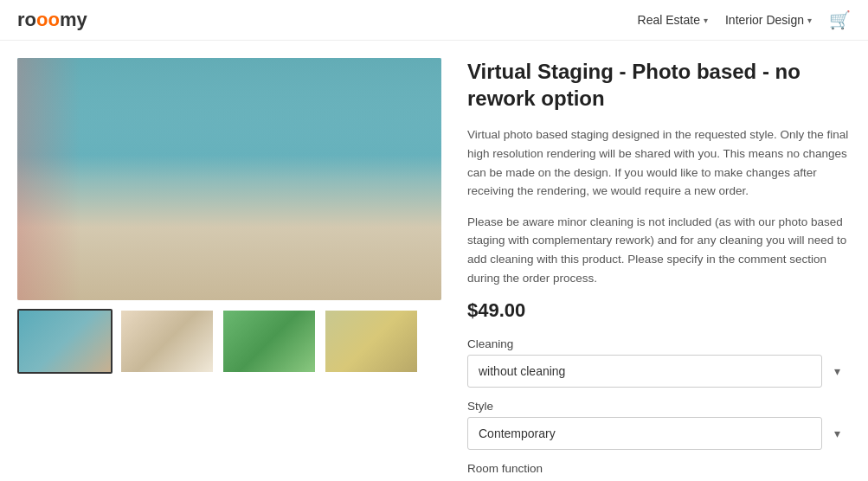  Describe the element at coordinates (659, 407) in the screenshot. I see `style-label: Style` at that location.